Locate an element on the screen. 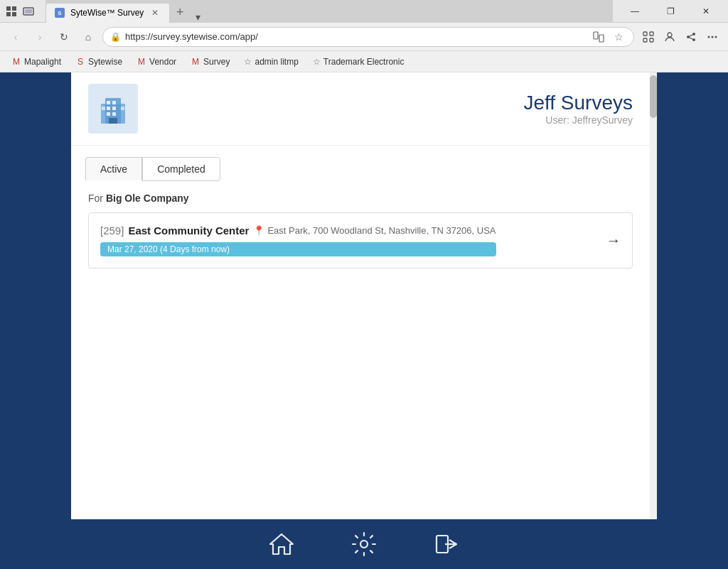 This screenshot has width=728, height=569. toolbar-icons is located at coordinates (680, 37).